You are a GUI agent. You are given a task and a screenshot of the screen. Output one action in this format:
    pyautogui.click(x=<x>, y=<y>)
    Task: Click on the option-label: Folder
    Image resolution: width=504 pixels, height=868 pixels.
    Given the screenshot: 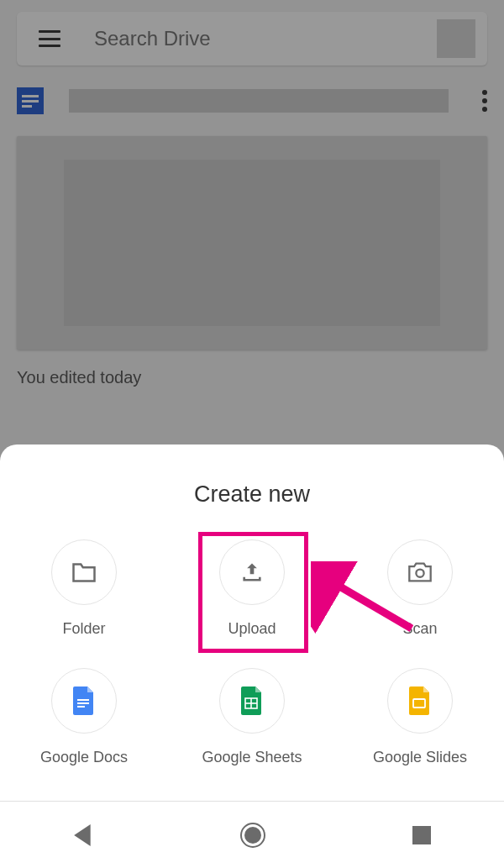 What is the action you would take?
    pyautogui.click(x=84, y=629)
    